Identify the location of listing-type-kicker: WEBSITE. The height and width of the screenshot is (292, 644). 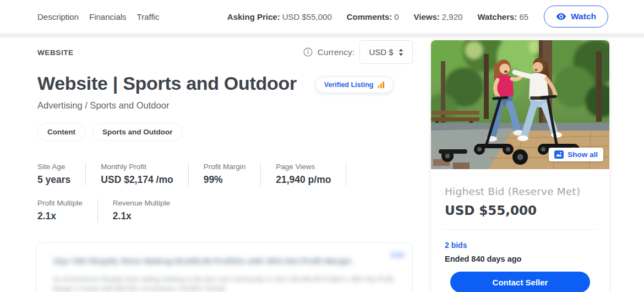
(56, 48).